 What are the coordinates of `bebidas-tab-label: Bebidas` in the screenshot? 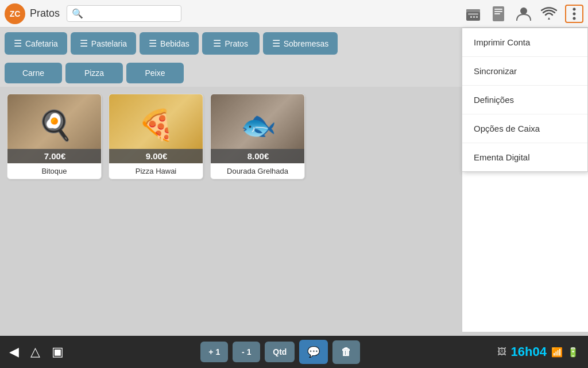 It's located at (175, 44).